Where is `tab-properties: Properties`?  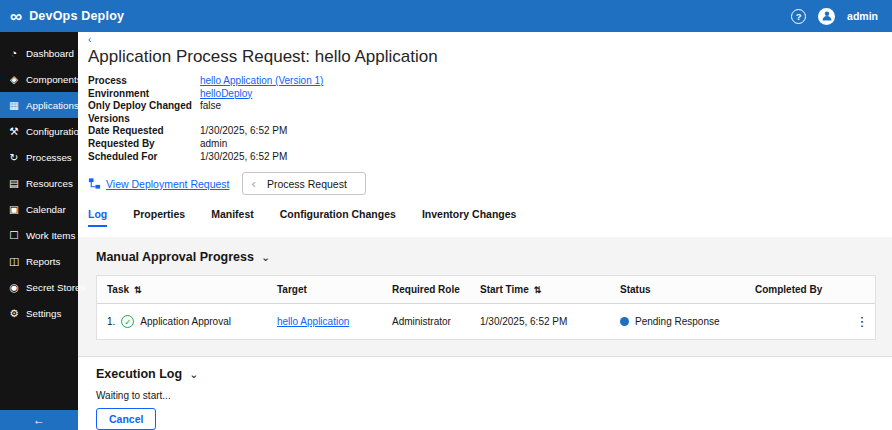 tab-properties: Properties is located at coordinates (159, 218).